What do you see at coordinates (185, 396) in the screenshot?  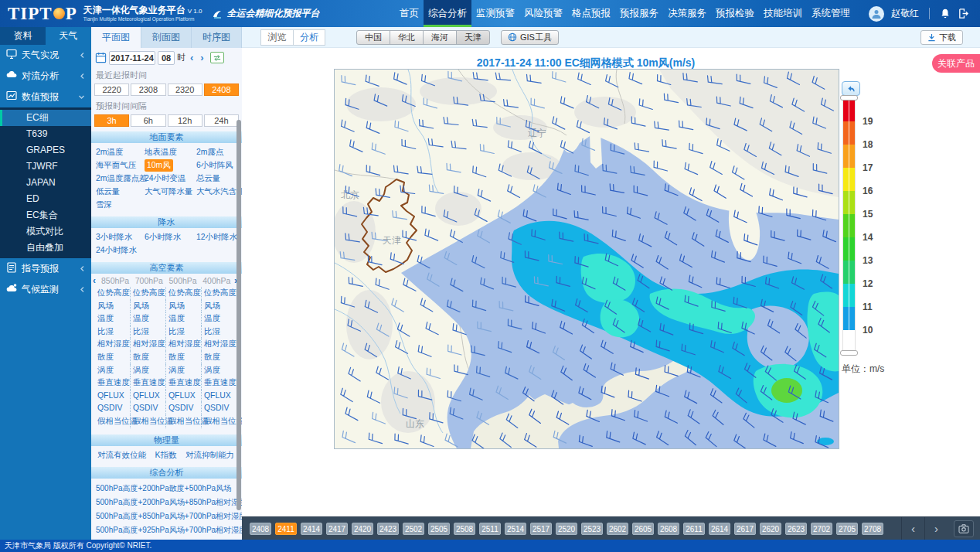 I see `upper-item-500hPa-QFLUX: QFLUX` at bounding box center [185, 396].